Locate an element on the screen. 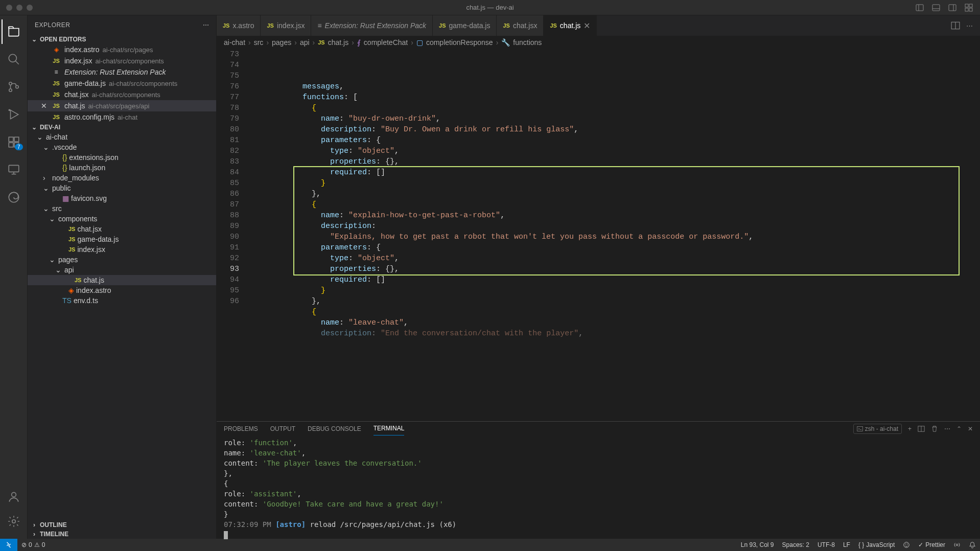  debug-activity is located at coordinates (14, 114).